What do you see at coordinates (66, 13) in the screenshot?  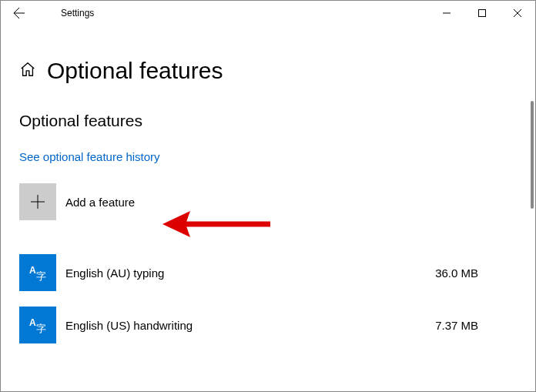 I see `window-title: Settings` at bounding box center [66, 13].